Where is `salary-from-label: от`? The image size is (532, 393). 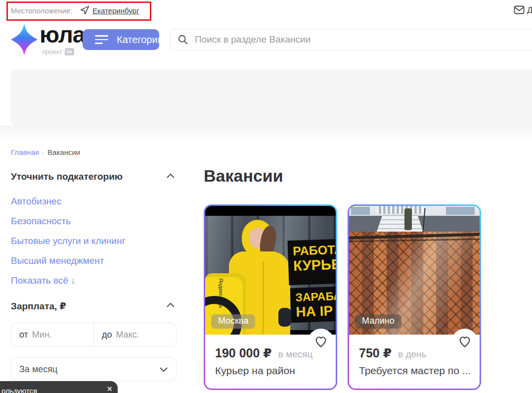
salary-from-label: от is located at coordinates (24, 335).